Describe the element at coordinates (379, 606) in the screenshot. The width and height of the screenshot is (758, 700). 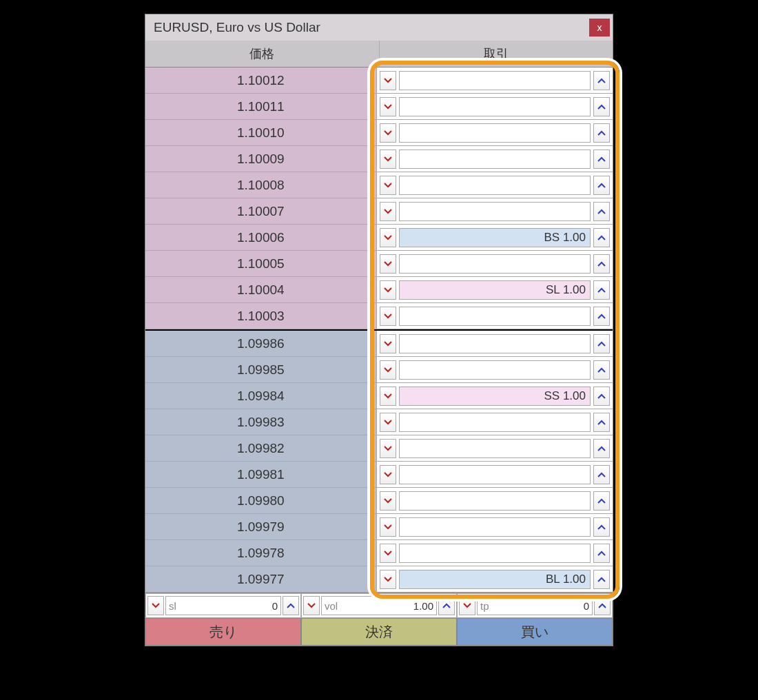
I see `vol-input: vol 1.00` at that location.